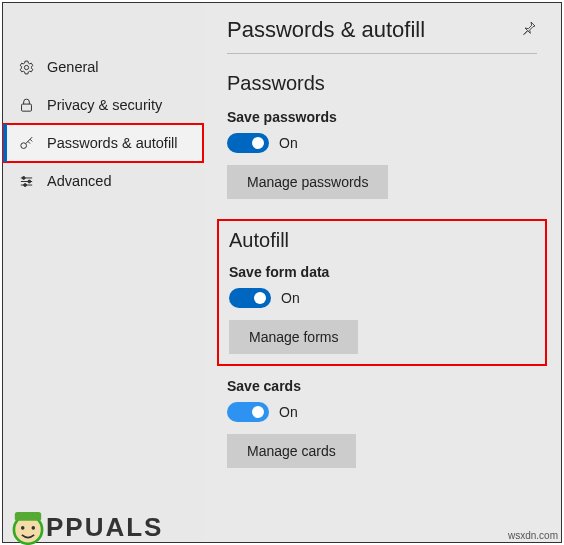 The height and width of the screenshot is (545, 564). What do you see at coordinates (26, 67) in the screenshot?
I see `gear-icon` at bounding box center [26, 67].